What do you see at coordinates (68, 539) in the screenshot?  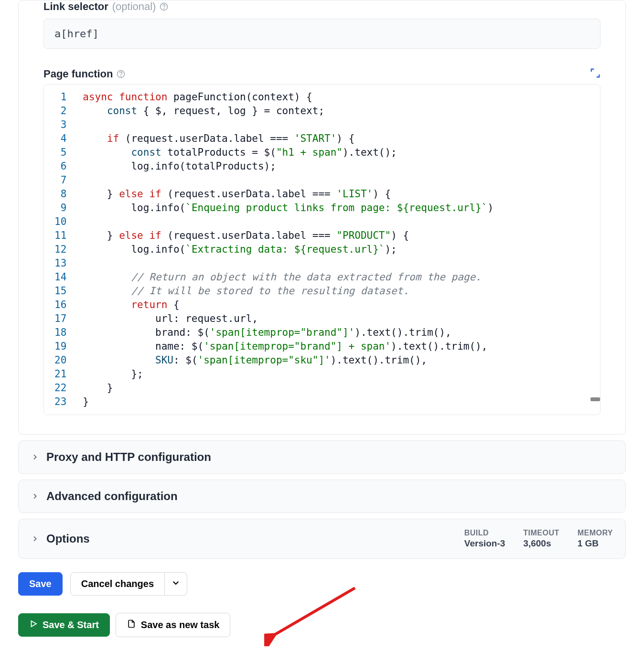 I see `section-options-label: Options` at bounding box center [68, 539].